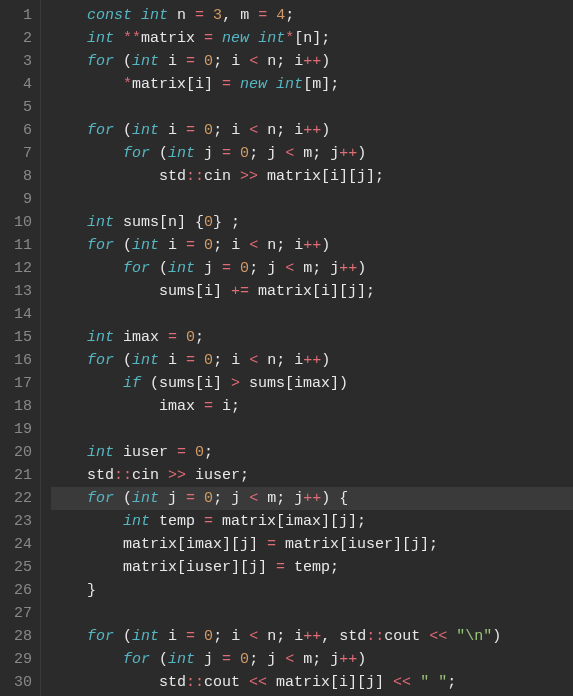 The width and height of the screenshot is (573, 696). What do you see at coordinates (312, 476) in the screenshot?
I see `code-line: std::cin >> iuser;` at bounding box center [312, 476].